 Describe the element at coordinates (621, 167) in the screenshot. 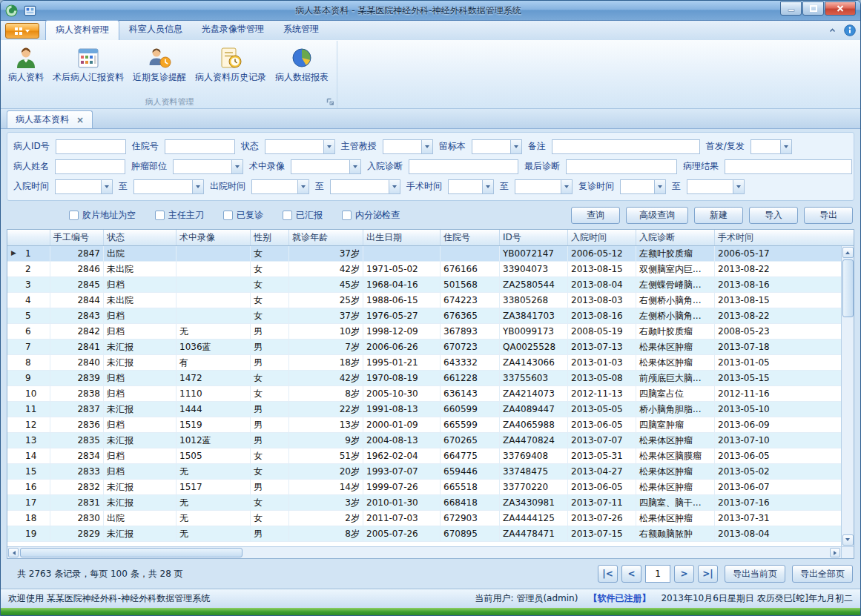

I see `final-diag-input` at that location.